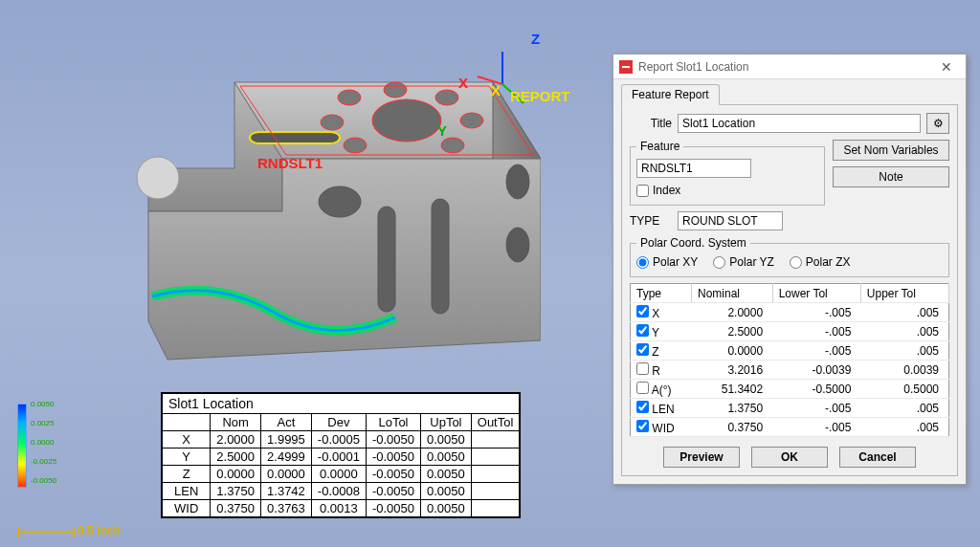 The height and width of the screenshot is (547, 980). I want to click on gear-button: ⚙, so click(938, 123).